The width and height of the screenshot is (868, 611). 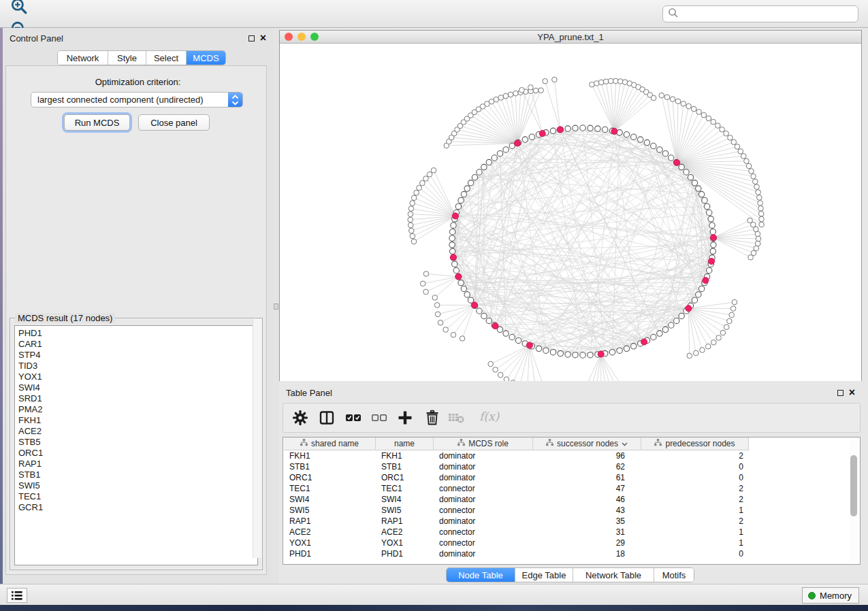 What do you see at coordinates (587, 521) in the screenshot?
I see `cell-successor-nodes: 35` at bounding box center [587, 521].